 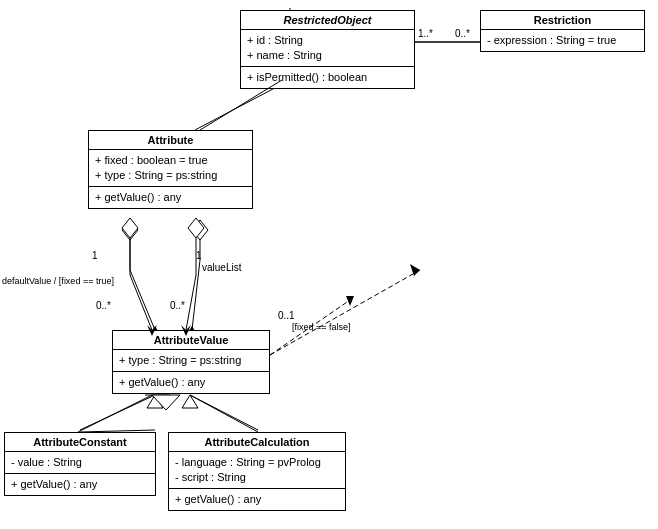 What do you see at coordinates (191, 382) in the screenshot?
I see `attribute-value-methods: + getValue() : any` at bounding box center [191, 382].